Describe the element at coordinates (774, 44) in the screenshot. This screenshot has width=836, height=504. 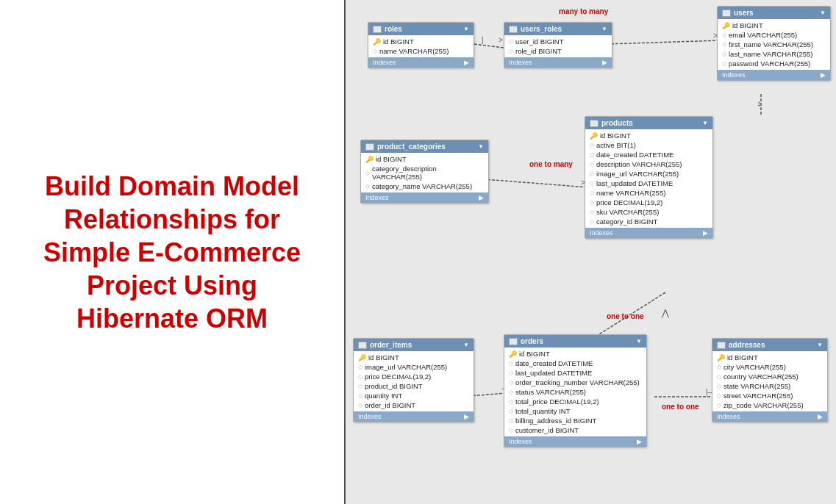
I see `field-users-firstname: ◇ first_name VARCHAR(255)` at that location.